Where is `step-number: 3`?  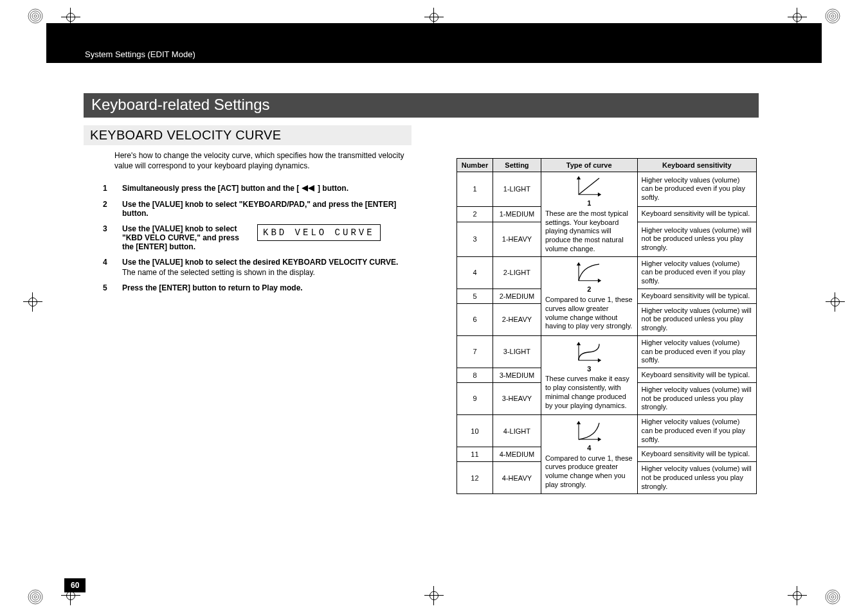
step-number: 3 is located at coordinates (113, 238).